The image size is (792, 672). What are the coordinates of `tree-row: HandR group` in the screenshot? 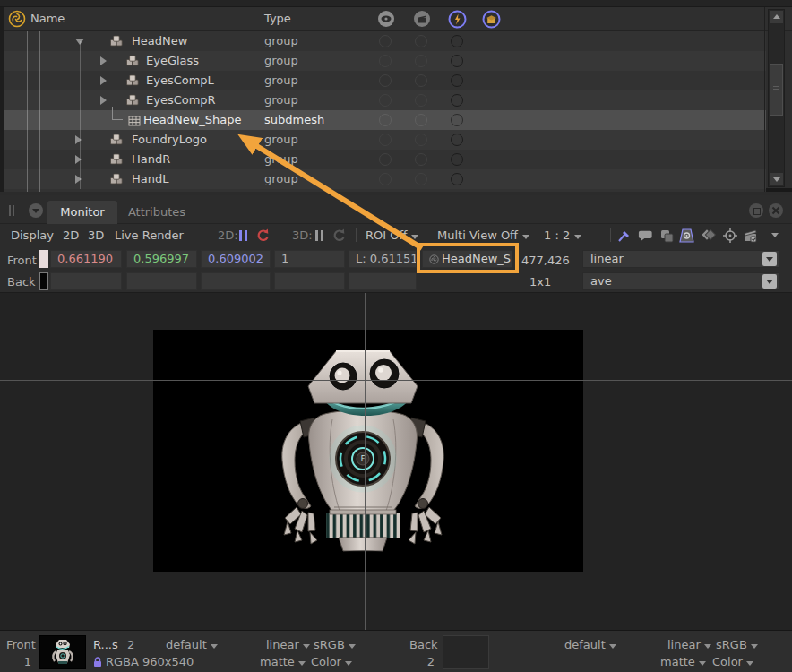 It's located at (383, 159).